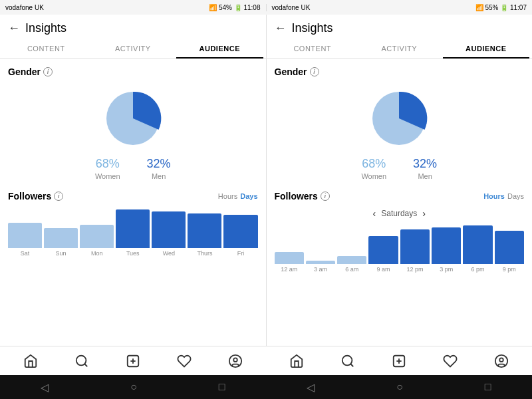  What do you see at coordinates (205, 231) in the screenshot?
I see `bar-thurs` at bounding box center [205, 231].